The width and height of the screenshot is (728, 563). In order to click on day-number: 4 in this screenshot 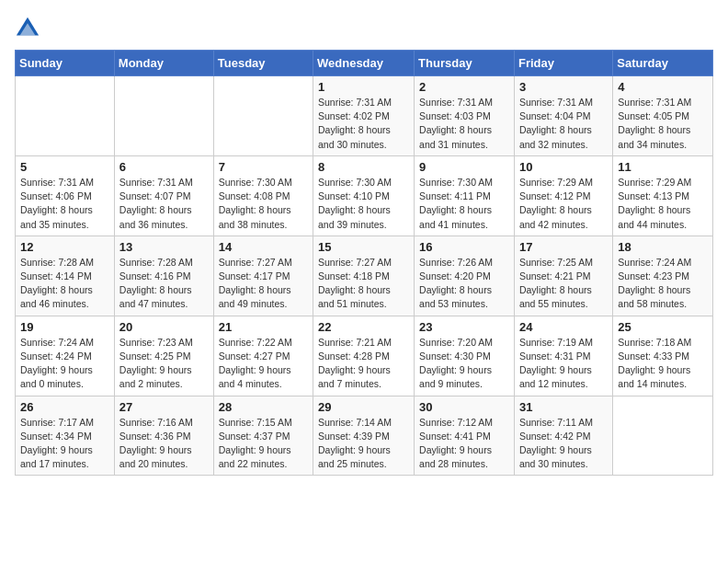, I will do `click(663, 86)`.